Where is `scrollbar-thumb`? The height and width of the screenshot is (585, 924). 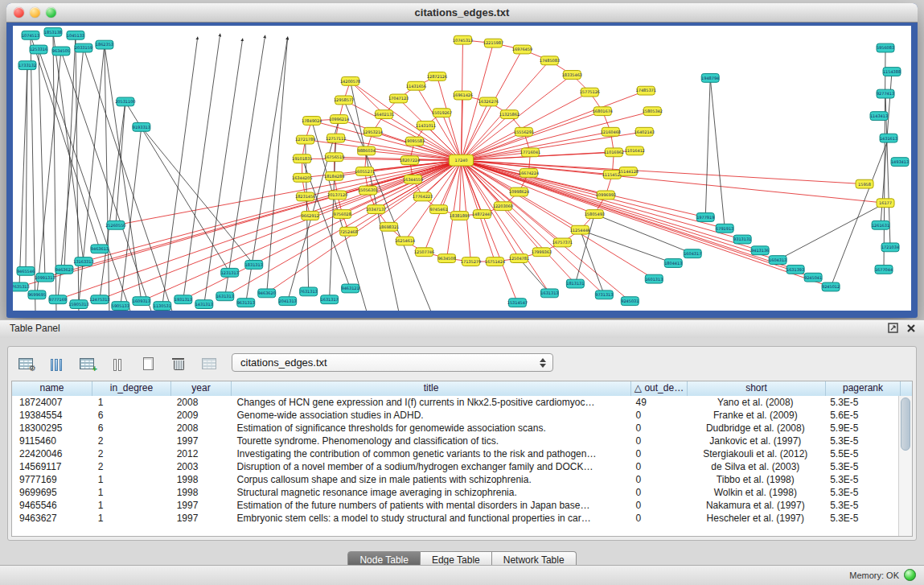
scrollbar-thumb is located at coordinates (906, 424).